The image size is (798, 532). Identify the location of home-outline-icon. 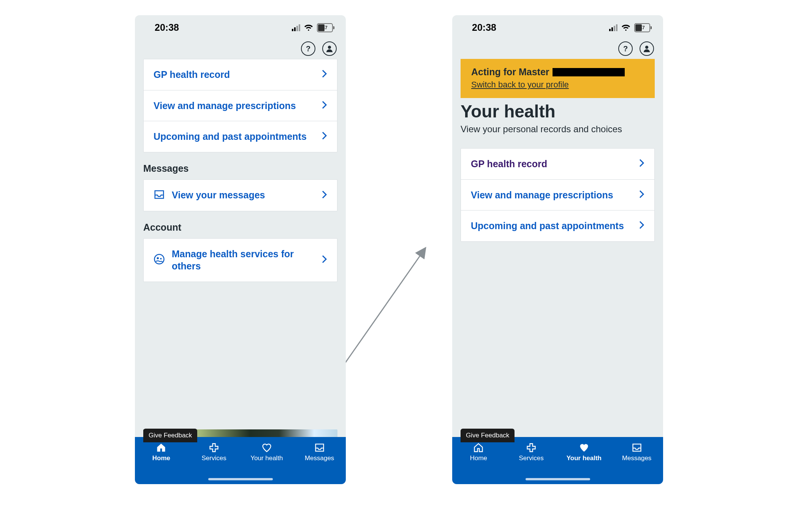
(478, 448).